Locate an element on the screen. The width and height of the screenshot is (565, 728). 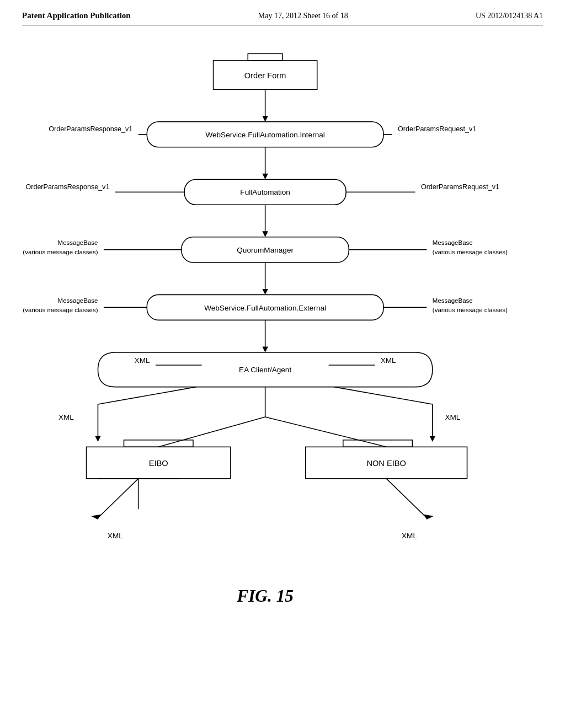
message-base-right-2-line2: (various message classes) is located at coordinates (470, 310).